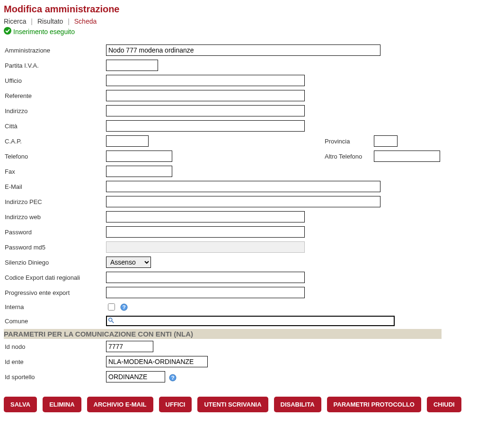 This screenshot has width=504, height=426. Describe the element at coordinates (127, 141) in the screenshot. I see `cap-input` at that location.